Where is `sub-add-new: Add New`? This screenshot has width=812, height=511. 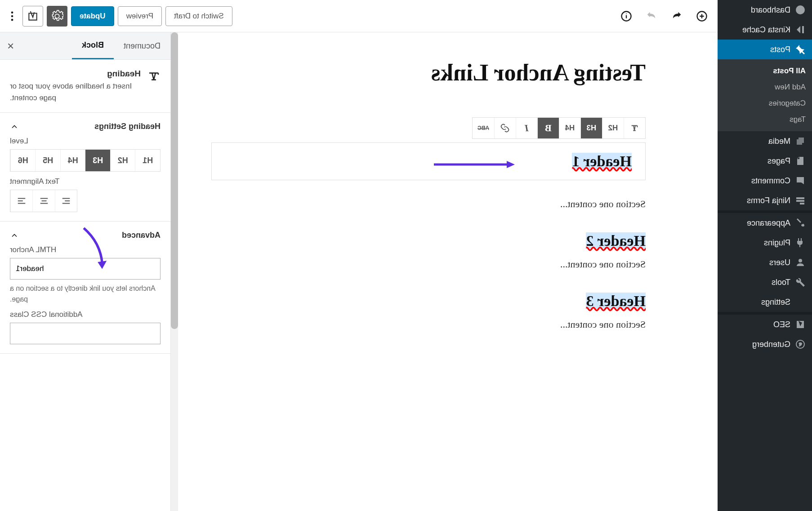
sub-add-new: Add New is located at coordinates (765, 87).